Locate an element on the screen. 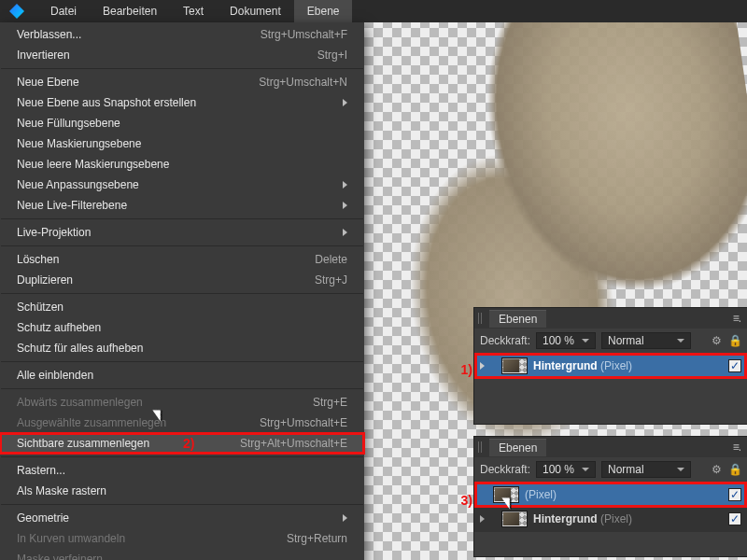 This screenshot has height=560, width=747. menu-item-neue-live-filterebene: Neue Live-Filterebene is located at coordinates (182, 205).